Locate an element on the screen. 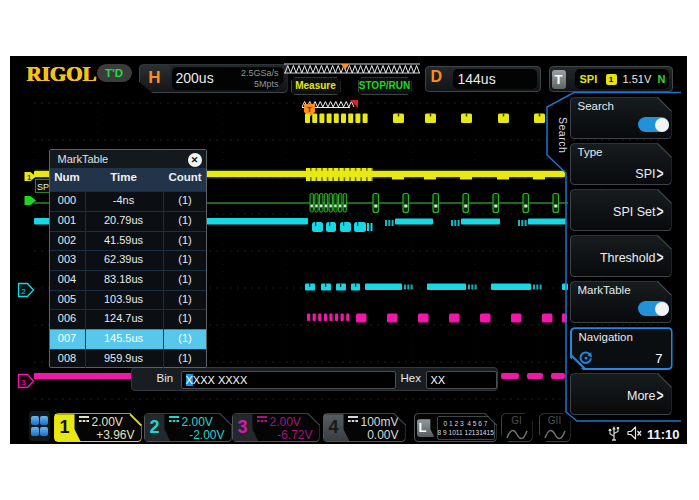 The height and width of the screenshot is (500, 699). svg-text: T is located at coordinates (310, 110).